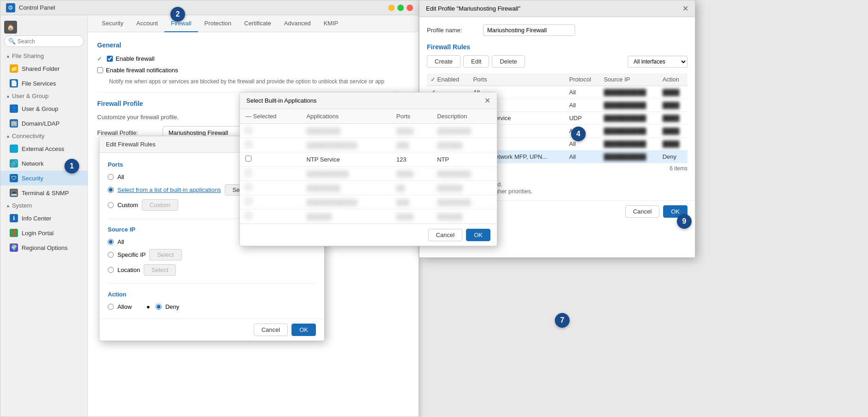 This screenshot has width=868, height=417. Describe the element at coordinates (40, 109) in the screenshot. I see `sidebar-item-label: User & Group` at that location.